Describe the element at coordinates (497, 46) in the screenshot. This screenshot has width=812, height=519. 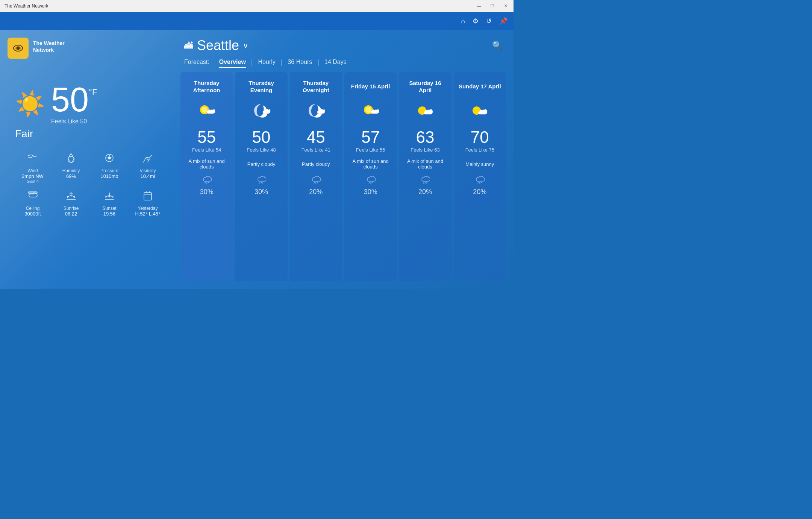
I see `search-icon: 🔍` at that location.